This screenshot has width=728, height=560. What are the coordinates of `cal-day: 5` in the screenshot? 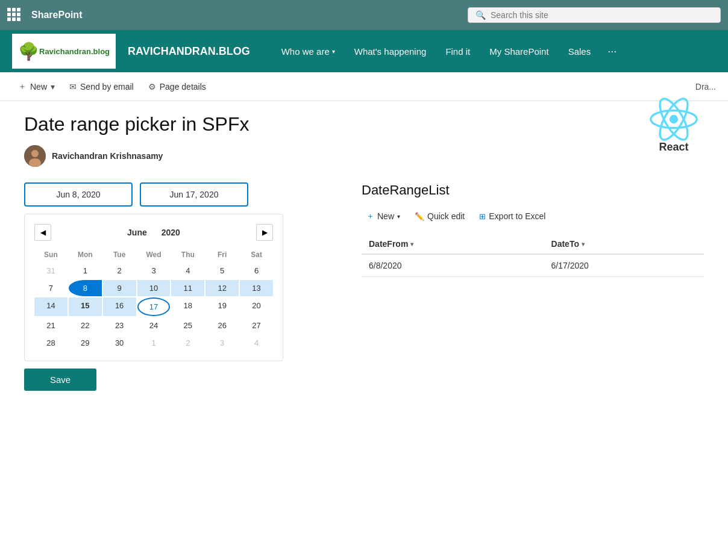 It's located at (222, 271).